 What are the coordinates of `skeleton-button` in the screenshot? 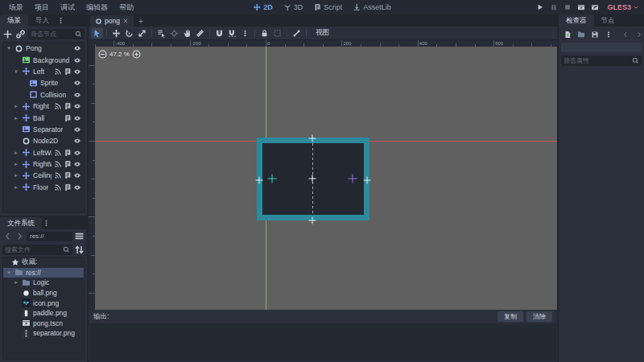 It's located at (296, 33).